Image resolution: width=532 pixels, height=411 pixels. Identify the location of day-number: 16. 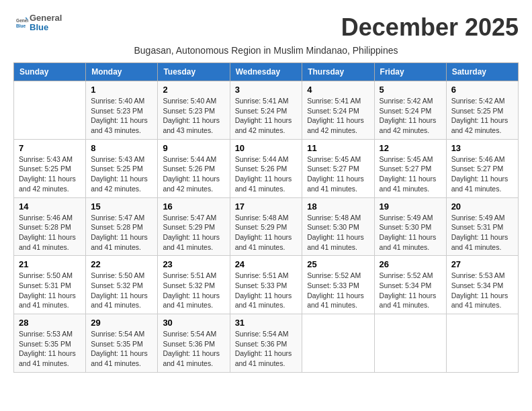
(193, 207).